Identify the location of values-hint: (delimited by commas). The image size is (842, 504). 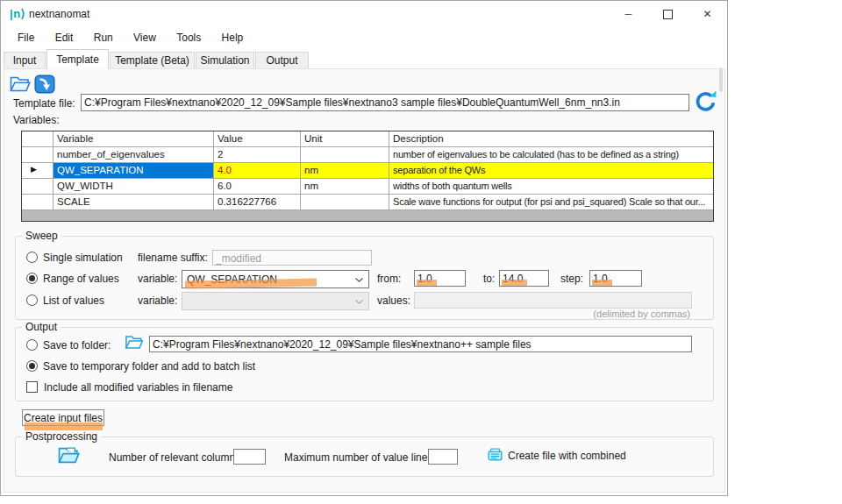
(642, 314).